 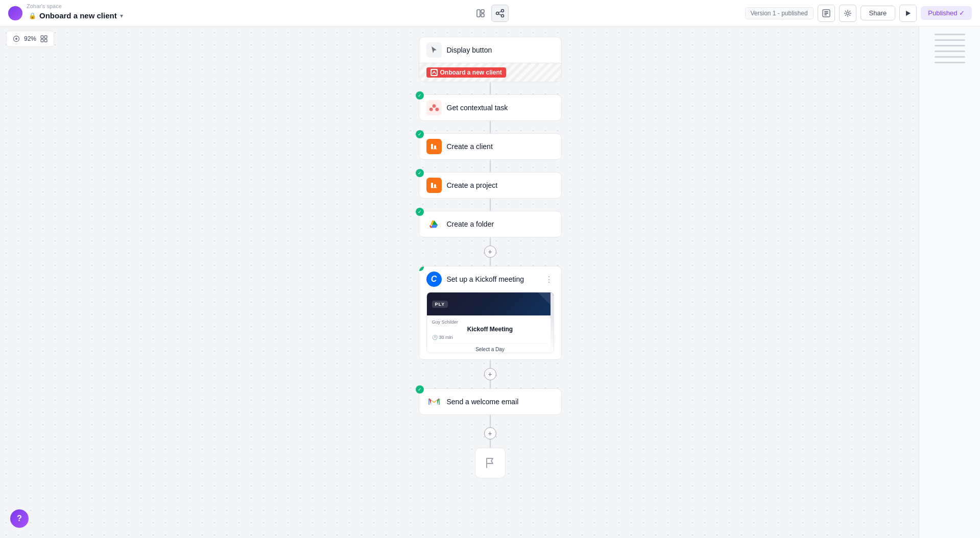 What do you see at coordinates (490, 433) in the screenshot?
I see `add-btn-3: +` at bounding box center [490, 433].